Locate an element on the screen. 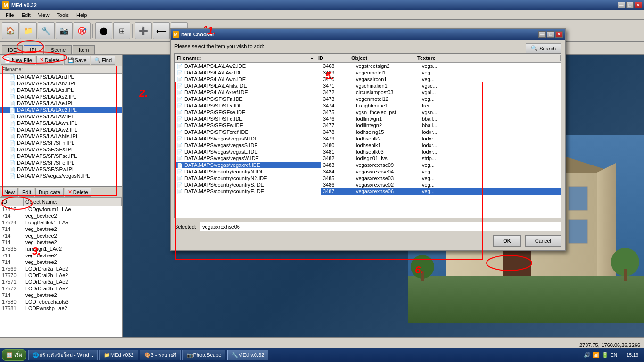 This screenshot has width=644, height=362. dialog-file-item: 📄DATA\MAPS\country\countryE.IDE is located at coordinates (248, 191).